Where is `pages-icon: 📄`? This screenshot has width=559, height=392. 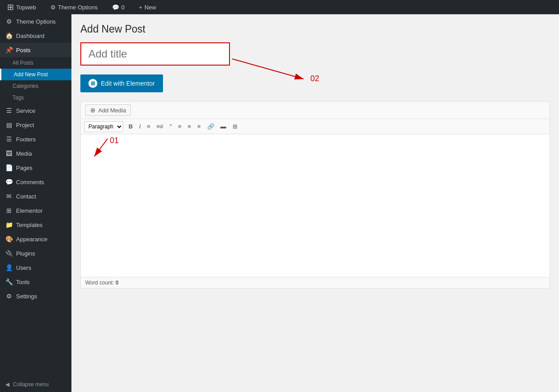 pages-icon: 📄 is located at coordinates (9, 168).